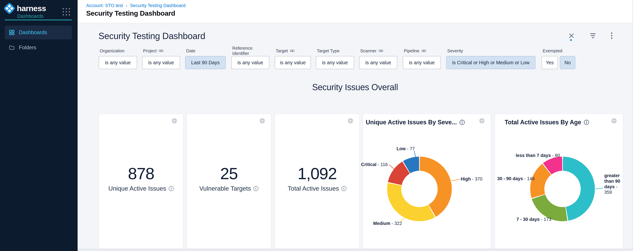  I want to click on exempted-yes-button: Yes, so click(550, 62).